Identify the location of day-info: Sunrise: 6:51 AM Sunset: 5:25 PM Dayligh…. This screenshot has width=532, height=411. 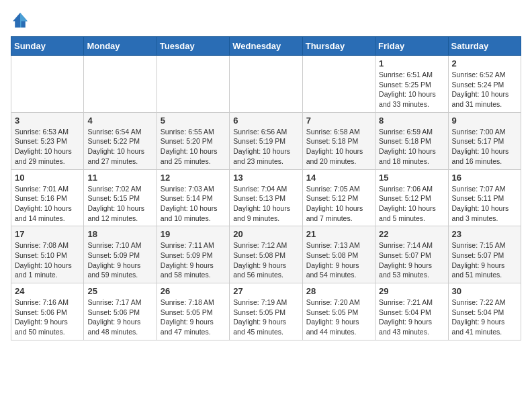
(411, 90).